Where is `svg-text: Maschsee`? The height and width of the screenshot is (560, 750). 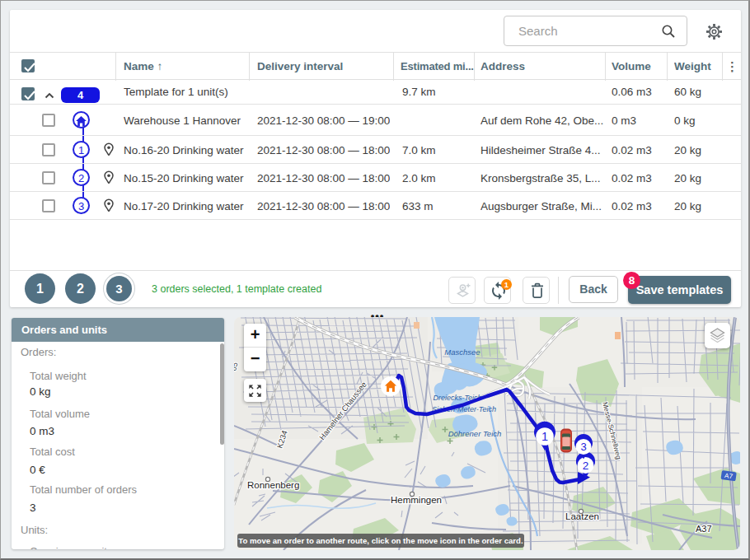 svg-text: Maschsee is located at coordinates (462, 352).